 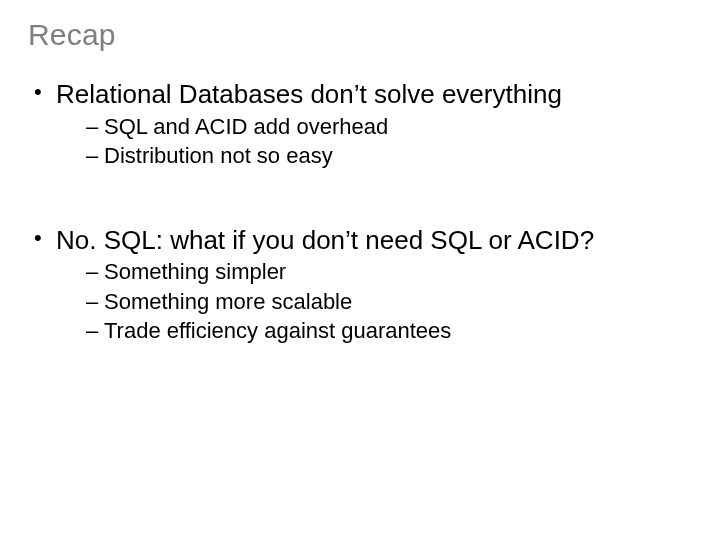 What do you see at coordinates (325, 240) in the screenshot?
I see `bullet-text: No. SQL: what if you don’t need SQL or A…` at bounding box center [325, 240].